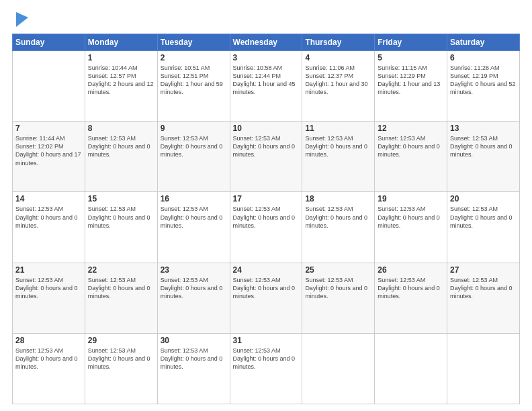 This screenshot has width=532, height=411. What do you see at coordinates (266, 128) in the screenshot?
I see `day-number: 10` at bounding box center [266, 128].